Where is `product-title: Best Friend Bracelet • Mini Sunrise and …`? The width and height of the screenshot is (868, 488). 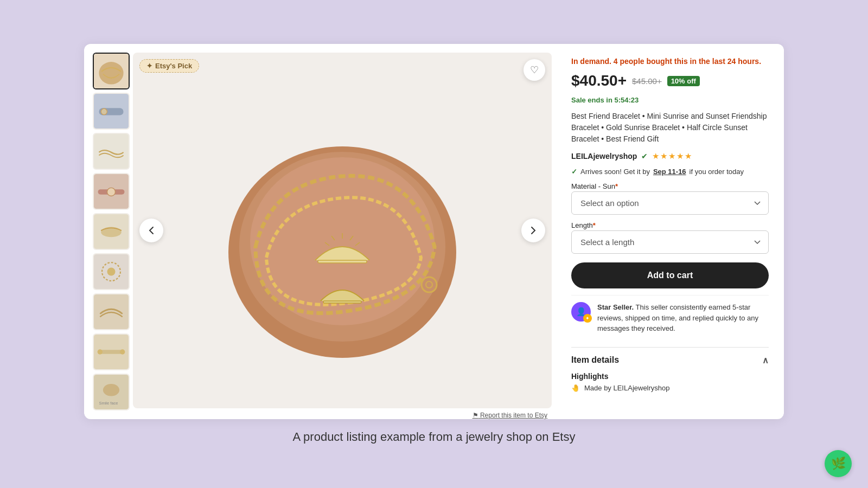 product-title: Best Friend Bracelet • Mini Sunrise and … is located at coordinates (670, 128).